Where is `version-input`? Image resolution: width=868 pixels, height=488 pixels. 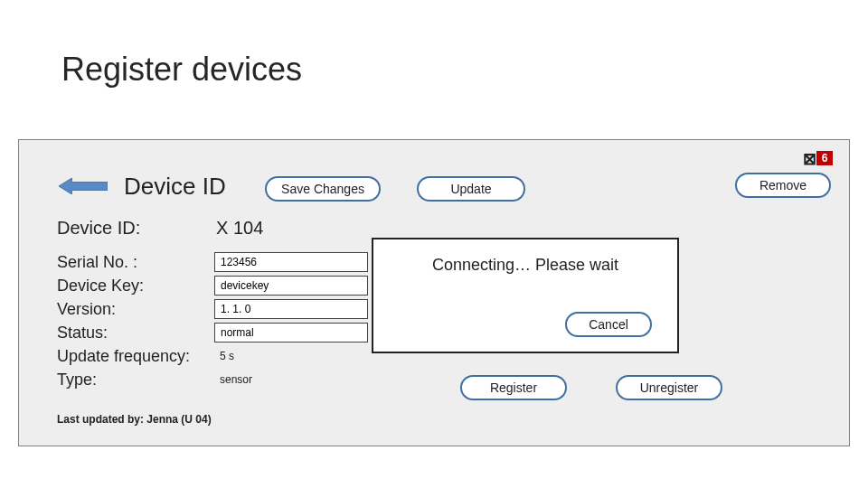 version-input is located at coordinates (291, 309).